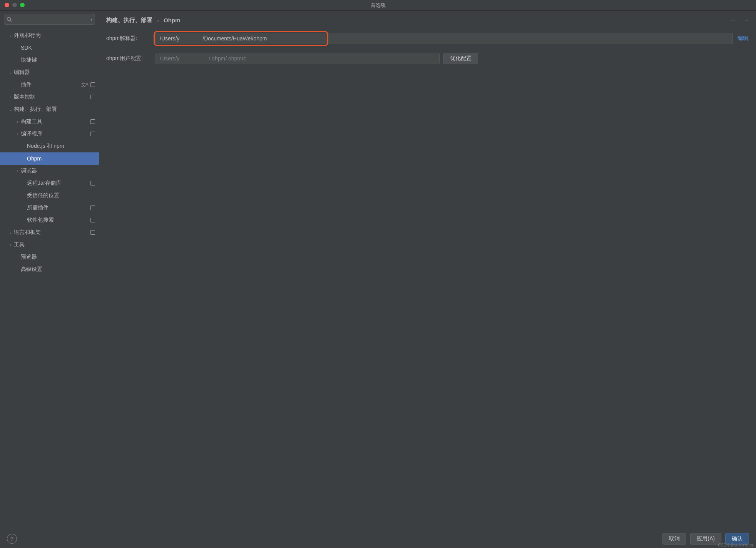 The image size is (756, 548). Describe the element at coordinates (55, 134) in the screenshot. I see `sidebar-item-label: 编译程序` at that location.